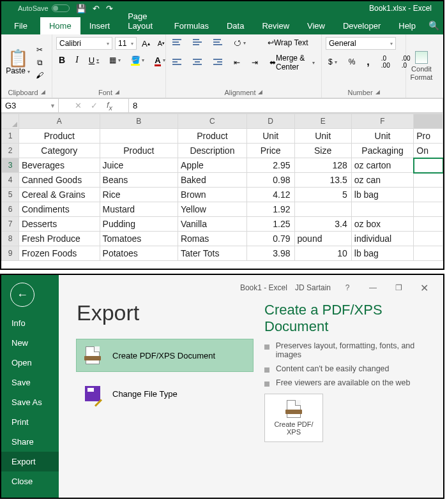  I want to click on restore-icon: ❐, so click(398, 288).